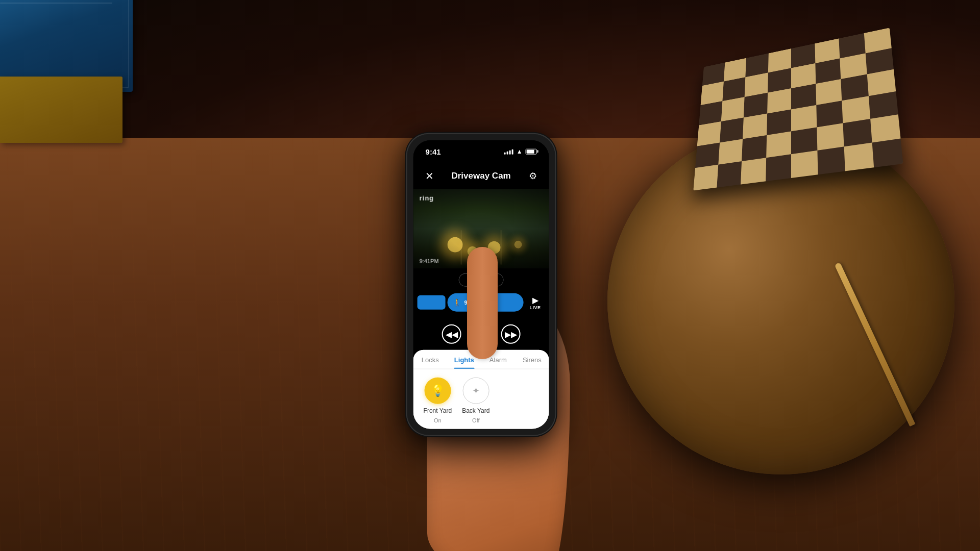 Image resolution: width=980 pixels, height=551 pixels. What do you see at coordinates (511, 334) in the screenshot?
I see `forward-icon: ▶▶` at bounding box center [511, 334].